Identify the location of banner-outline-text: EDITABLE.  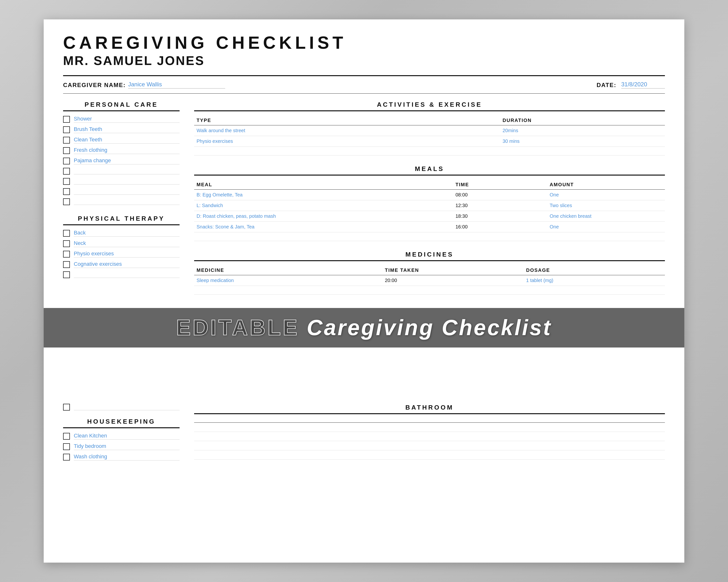
(238, 328).